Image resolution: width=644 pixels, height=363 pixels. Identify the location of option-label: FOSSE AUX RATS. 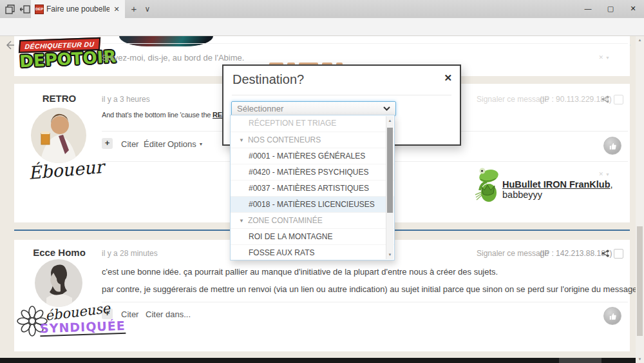
(281, 253).